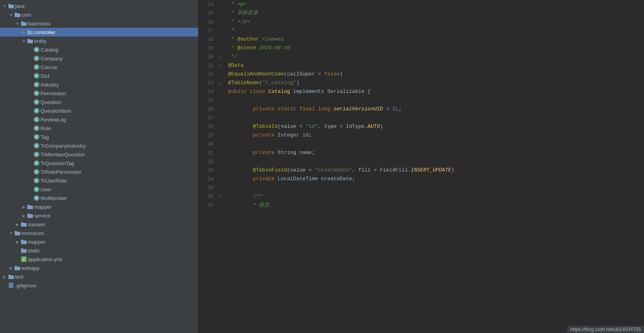 Image resolution: width=644 pixels, height=333 pixels. I want to click on line-number: 26, so click(209, 109).